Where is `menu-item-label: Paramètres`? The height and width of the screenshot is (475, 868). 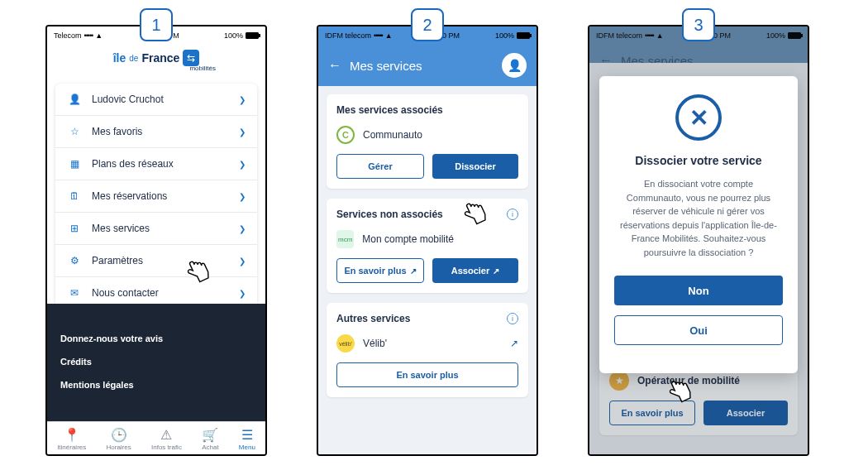
menu-item-label: Paramètres is located at coordinates (165, 261).